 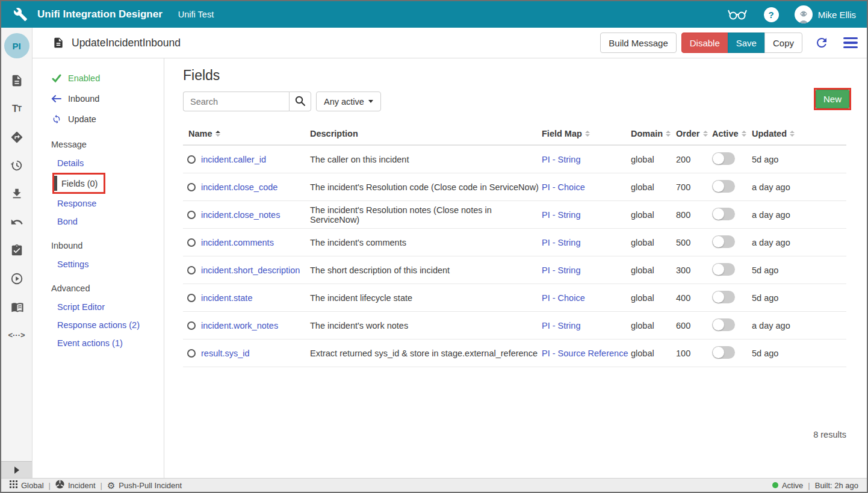 I want to click on typography-icon: TT, so click(x=17, y=108).